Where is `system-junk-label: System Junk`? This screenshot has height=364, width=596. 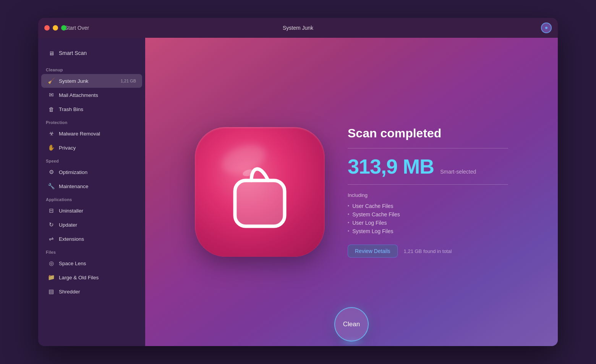 system-junk-label: System Junk is located at coordinates (88, 81).